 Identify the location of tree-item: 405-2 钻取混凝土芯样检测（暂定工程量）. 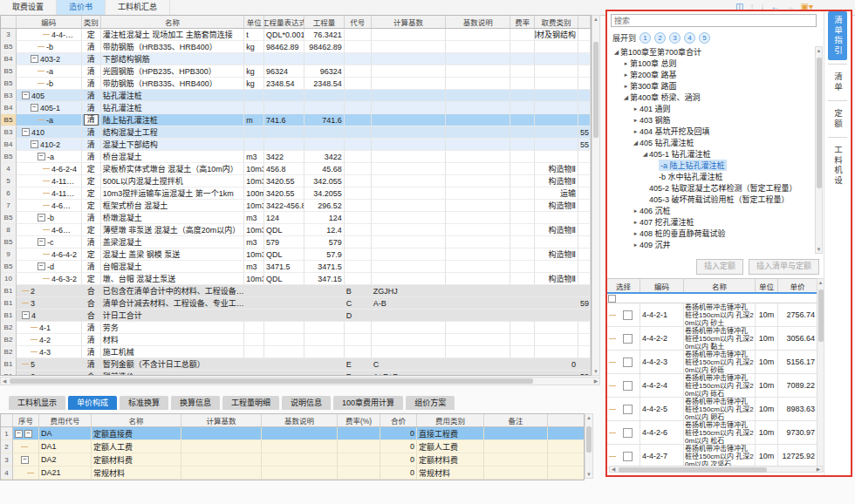
(712, 188).